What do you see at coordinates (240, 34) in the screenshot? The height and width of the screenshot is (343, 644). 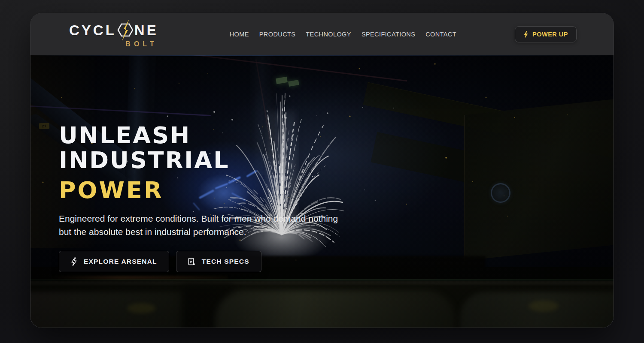 I see `nav-item-home: HOME` at bounding box center [240, 34].